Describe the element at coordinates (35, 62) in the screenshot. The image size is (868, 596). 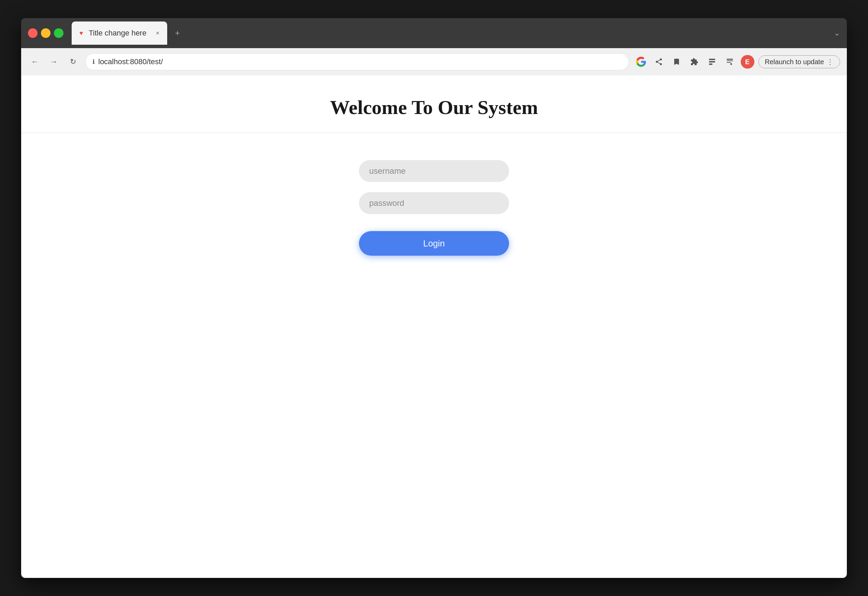
I see `back-button: ←` at that location.